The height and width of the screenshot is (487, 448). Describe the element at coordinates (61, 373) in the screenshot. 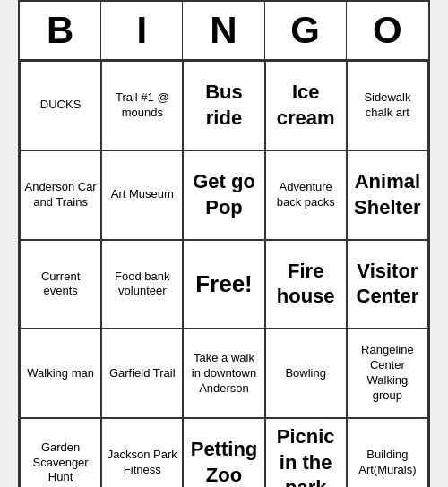

I see `bingo-cell: Walking man` at that location.